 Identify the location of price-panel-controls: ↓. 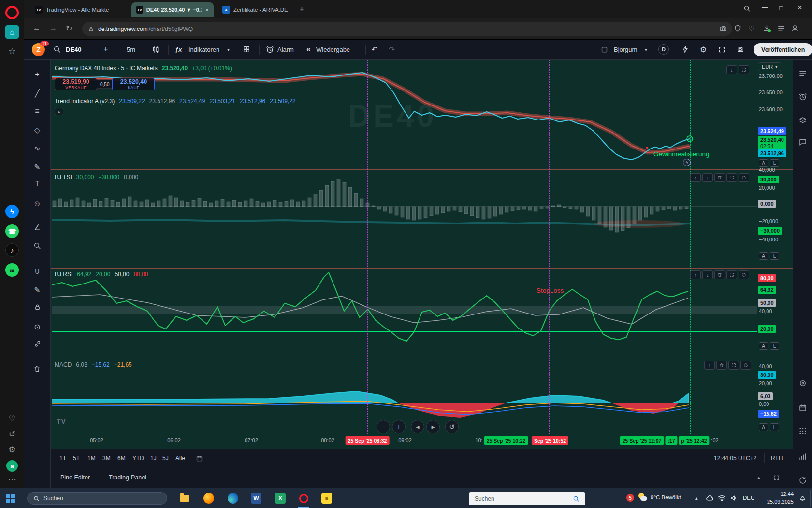
(738, 70).